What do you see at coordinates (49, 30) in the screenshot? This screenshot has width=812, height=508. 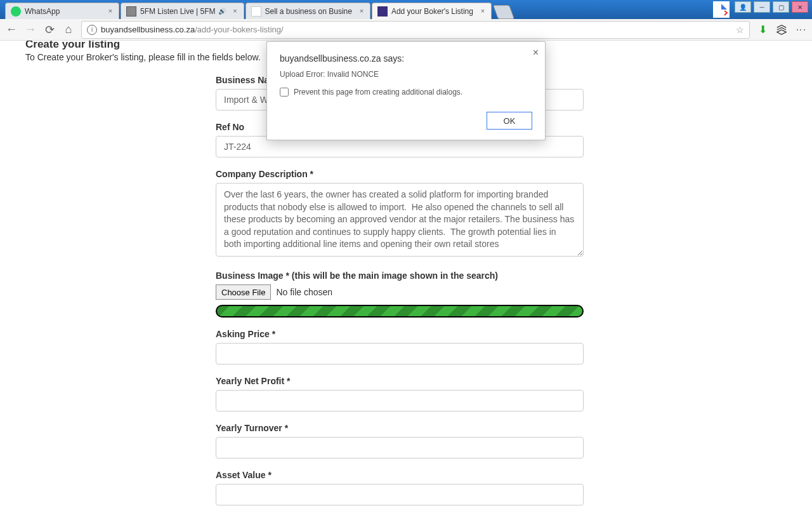 I see `reload-button: ⟳` at bounding box center [49, 30].